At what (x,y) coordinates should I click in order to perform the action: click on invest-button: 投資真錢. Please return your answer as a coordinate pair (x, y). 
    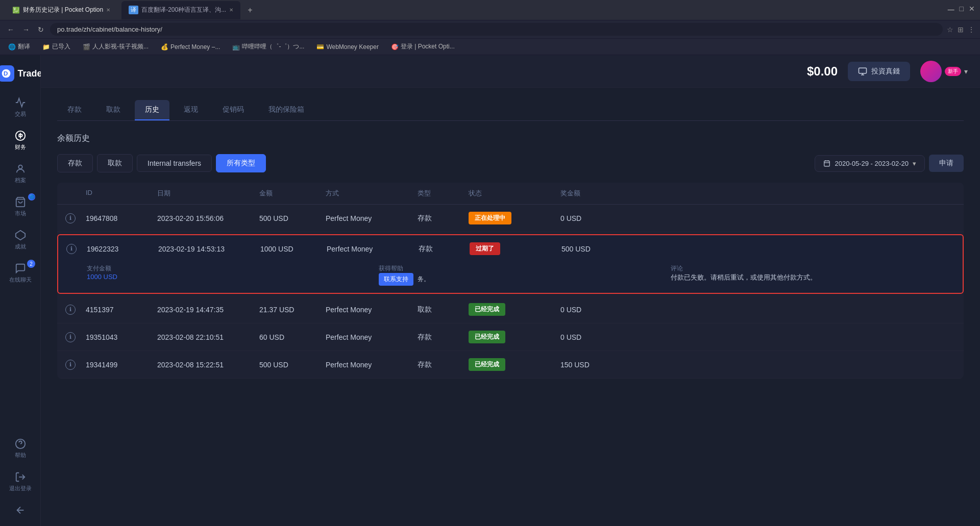
    Looking at the image, I should click on (879, 71).